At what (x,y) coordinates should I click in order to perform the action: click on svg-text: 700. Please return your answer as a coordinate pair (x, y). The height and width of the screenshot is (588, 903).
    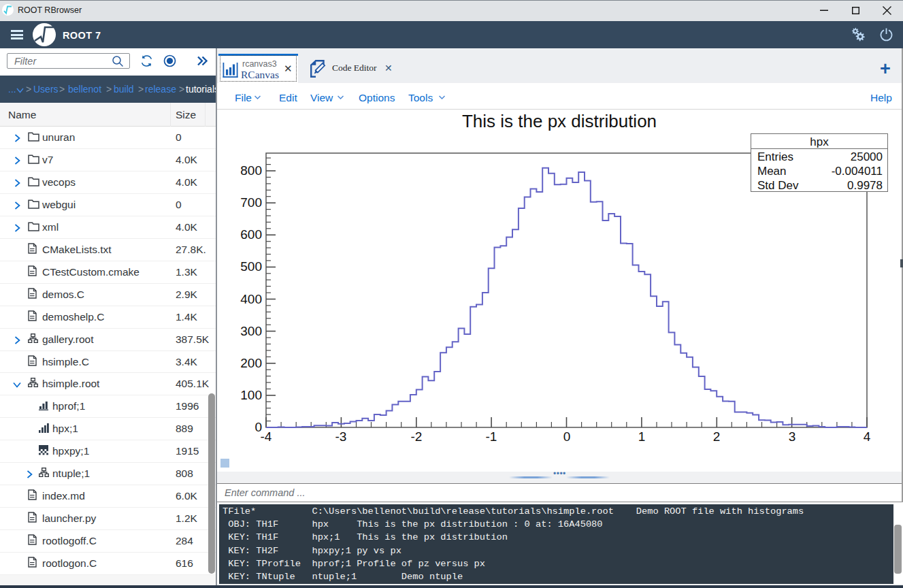
    Looking at the image, I should click on (251, 203).